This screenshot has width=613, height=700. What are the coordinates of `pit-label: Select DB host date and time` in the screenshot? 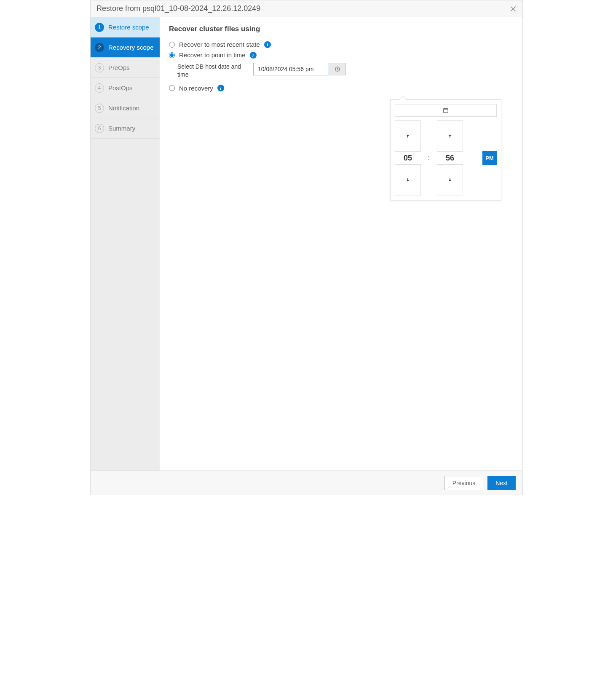 It's located at (211, 71).